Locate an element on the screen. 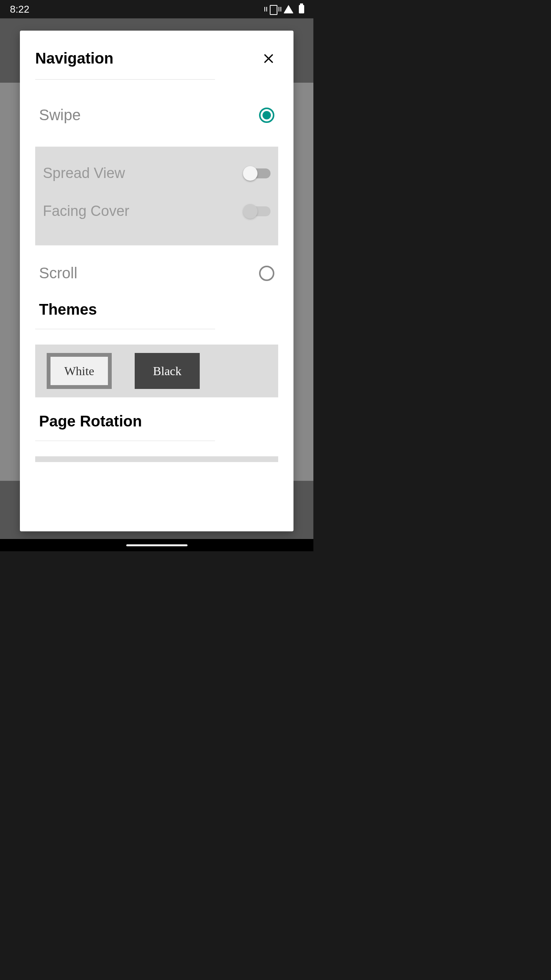 The image size is (551, 980). facing-cover-row: Facing Cover is located at coordinates (157, 211).